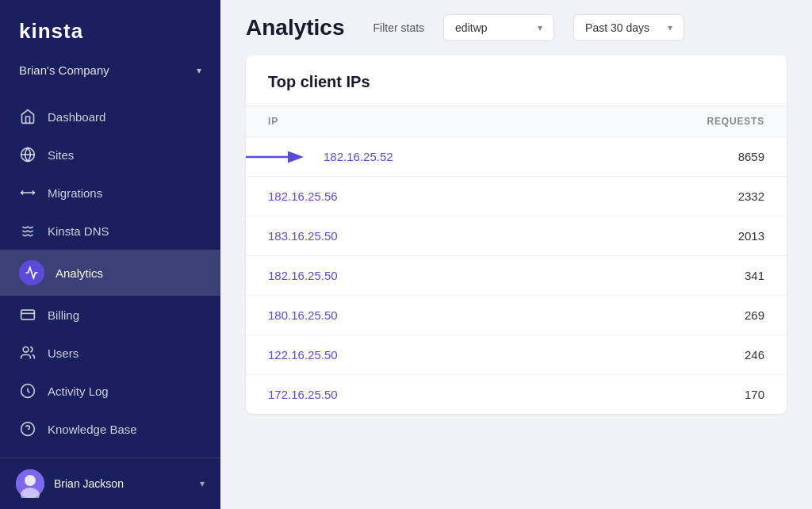 The height and width of the screenshot is (509, 812). Describe the element at coordinates (670, 28) in the screenshot. I see `date-chevron-icon: ▾` at that location.